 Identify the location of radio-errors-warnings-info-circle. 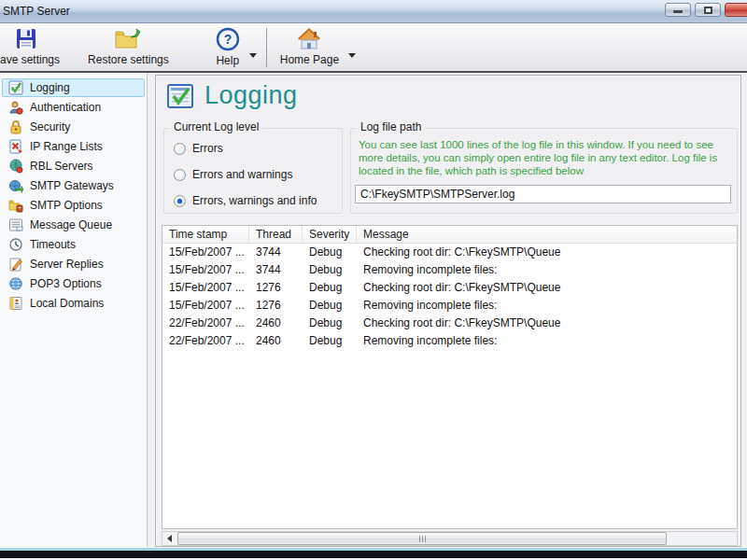
(179, 202).